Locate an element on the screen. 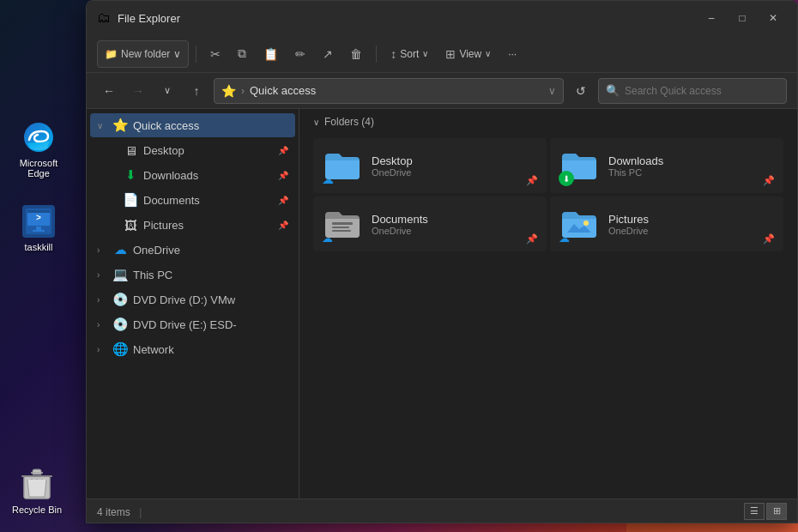 Image resolution: width=798 pixels, height=532 pixels. documents-folder-icon-wrap: ☁ is located at coordinates (342, 224).